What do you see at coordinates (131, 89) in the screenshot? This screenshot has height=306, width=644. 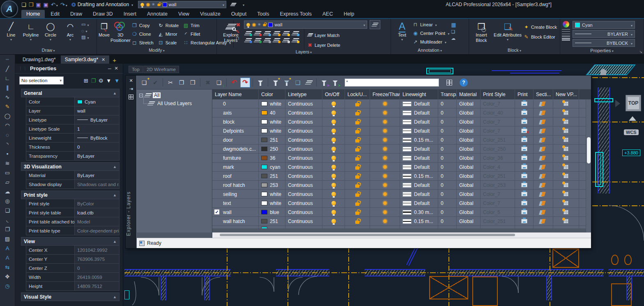 I see `pin-icon: ⇥` at bounding box center [131, 89].